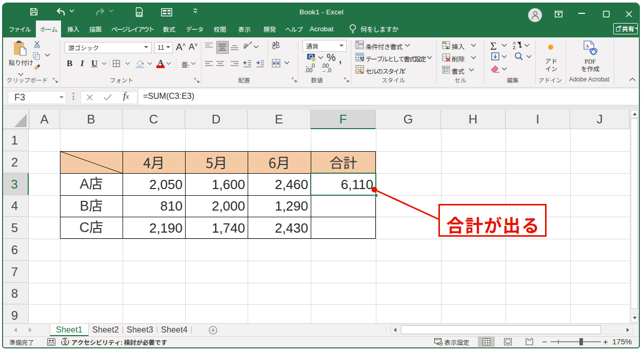 The width and height of the screenshot is (644, 352). Describe the element at coordinates (493, 224) in the screenshot. I see `svg-text: 合計が出る` at that location.